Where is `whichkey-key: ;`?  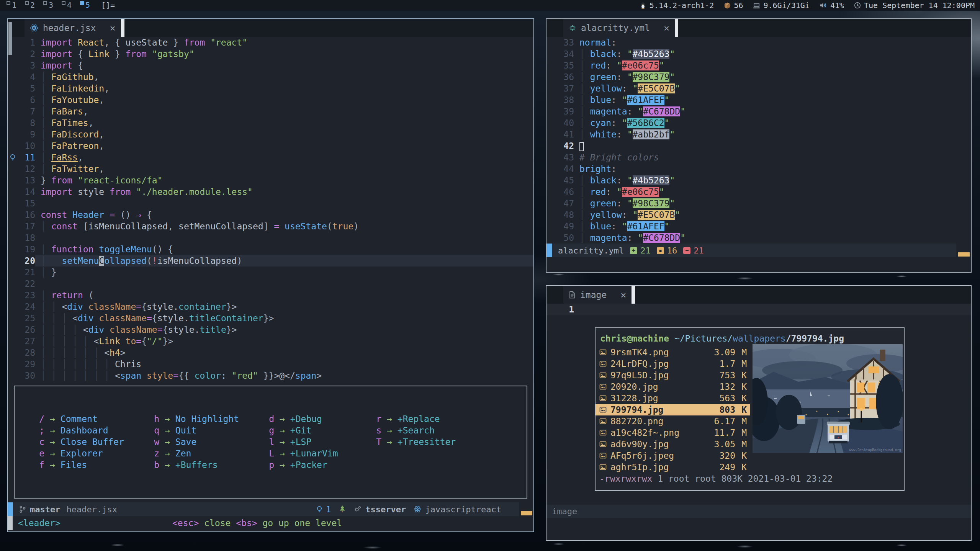
whichkey-key: ; is located at coordinates (39, 430).